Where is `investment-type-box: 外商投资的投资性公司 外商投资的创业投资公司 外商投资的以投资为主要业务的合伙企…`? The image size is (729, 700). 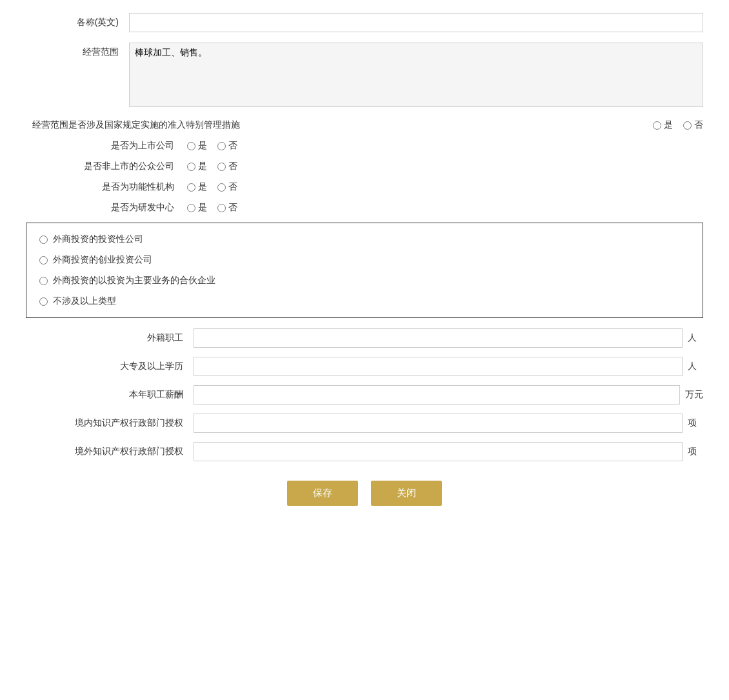 investment-type-box: 外商投资的投资性公司 外商投资的创业投资公司 外商投资的以投资为主要业务的合伙企… is located at coordinates (364, 270).